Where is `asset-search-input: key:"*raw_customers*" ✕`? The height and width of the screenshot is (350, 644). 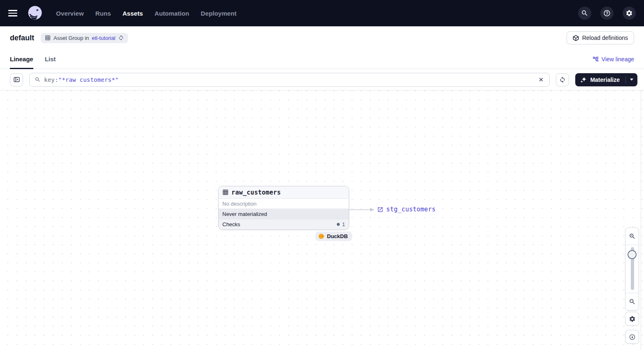 asset-search-input: key:"*raw_customers*" ✕ is located at coordinates (289, 80).